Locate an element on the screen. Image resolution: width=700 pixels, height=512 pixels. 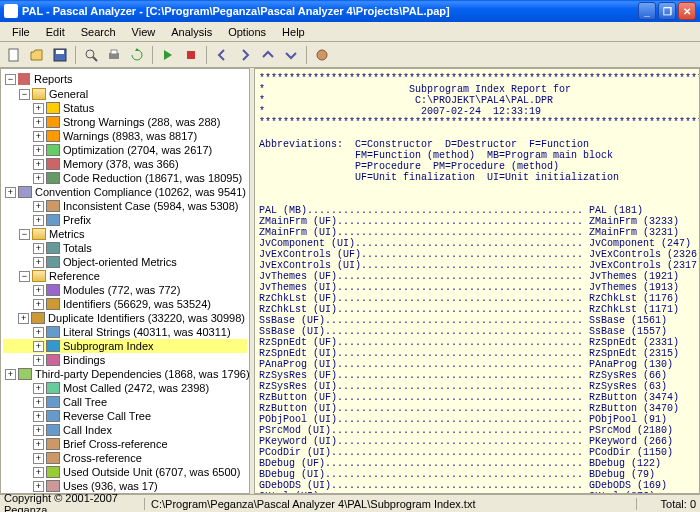
run-button is located at coordinates (168, 55).